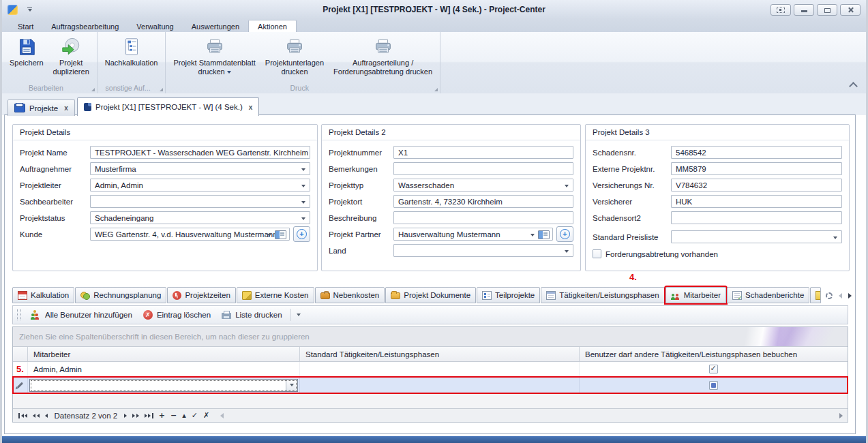 This screenshot has height=443, width=868. I want to click on tab-nebenkosten: Nebenkosten, so click(350, 295).